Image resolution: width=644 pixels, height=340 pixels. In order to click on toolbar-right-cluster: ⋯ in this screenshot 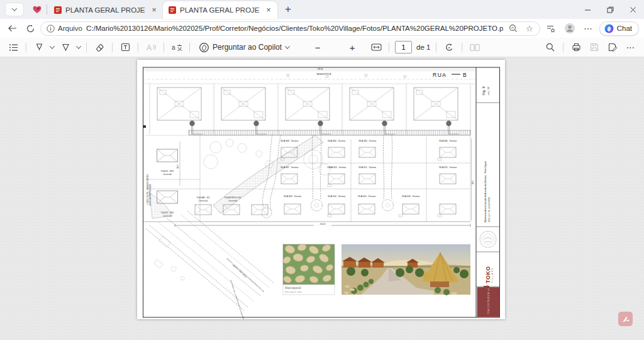, I will do `click(591, 47)`.